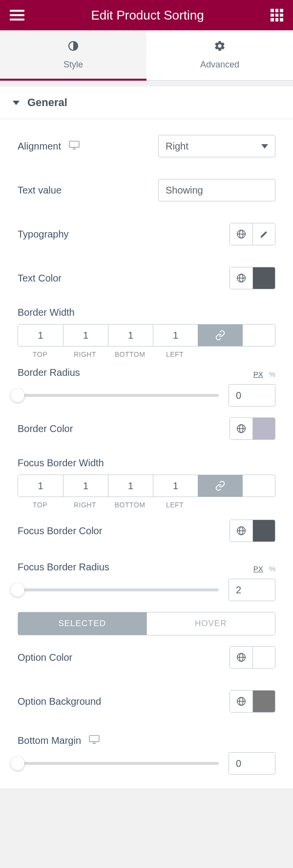 The height and width of the screenshot is (868, 293). I want to click on fbw-right, so click(85, 486).